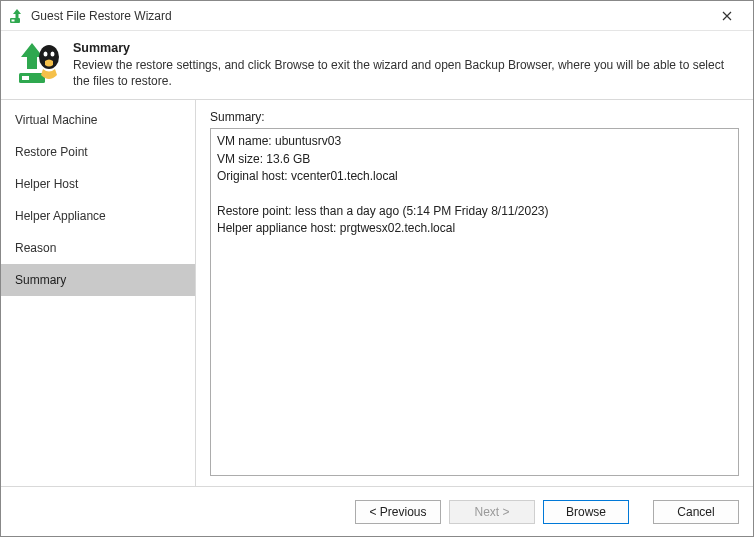 This screenshot has height=537, width=754. What do you see at coordinates (98, 184) in the screenshot?
I see `step-helper-host: Helper Host` at bounding box center [98, 184].